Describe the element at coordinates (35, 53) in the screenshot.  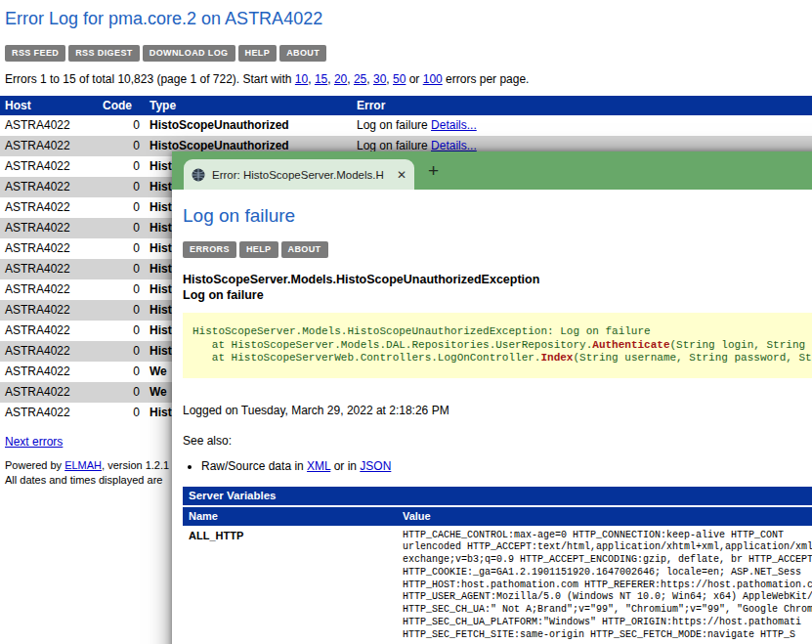
I see `button-rss-feed: RSS FEED` at that location.